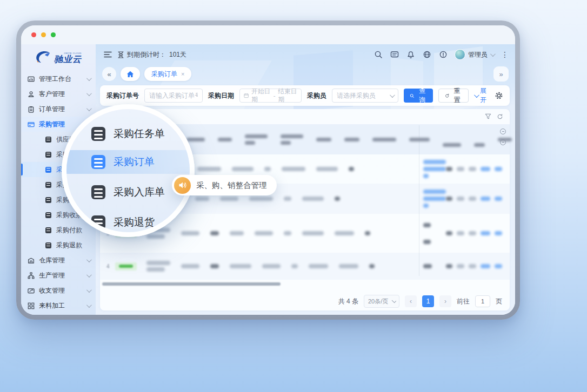  Describe the element at coordinates (130, 74) in the screenshot. I see `home-tab` at that location.